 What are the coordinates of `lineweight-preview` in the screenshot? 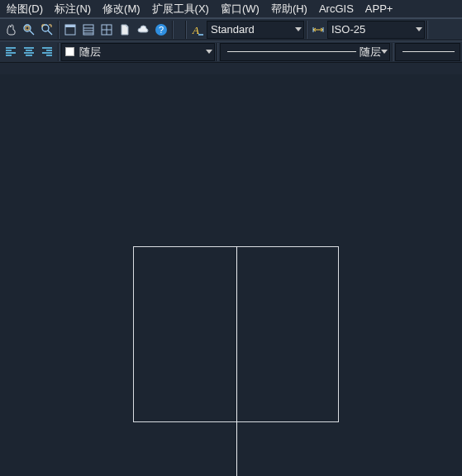 It's located at (428, 51).